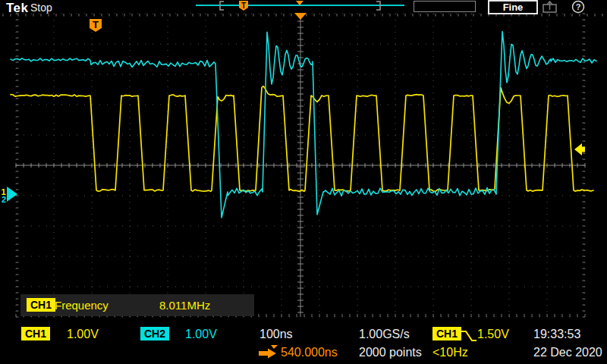  What do you see at coordinates (137, 305) in the screenshot?
I see `measurement-bar: CH1 Frequency 8.011MHz` at bounding box center [137, 305].